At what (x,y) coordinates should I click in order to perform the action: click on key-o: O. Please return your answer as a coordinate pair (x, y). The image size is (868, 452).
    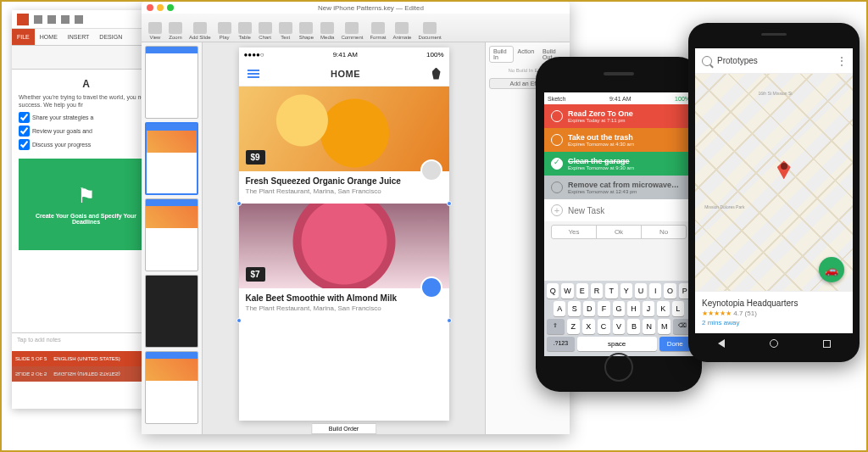
    Looking at the image, I should click on (670, 291).